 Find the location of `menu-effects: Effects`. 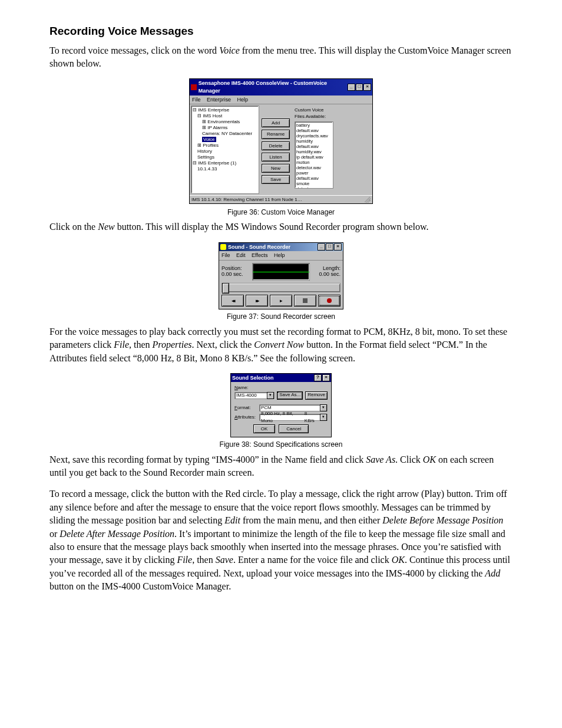

menu-effects: Effects is located at coordinates (259, 255).